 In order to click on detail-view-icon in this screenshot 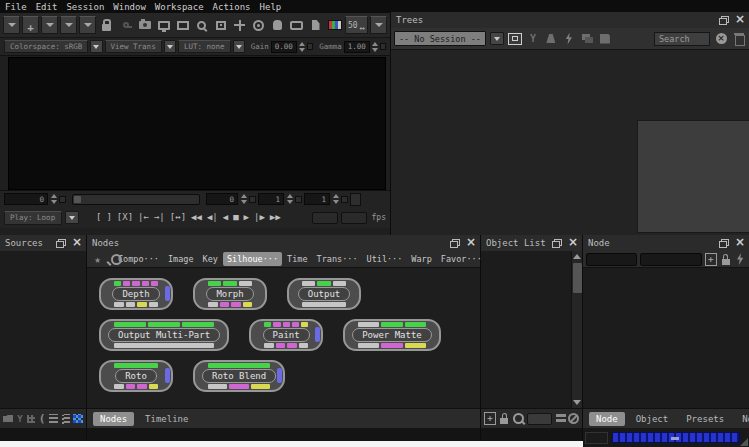, I will do `click(66, 419)`.